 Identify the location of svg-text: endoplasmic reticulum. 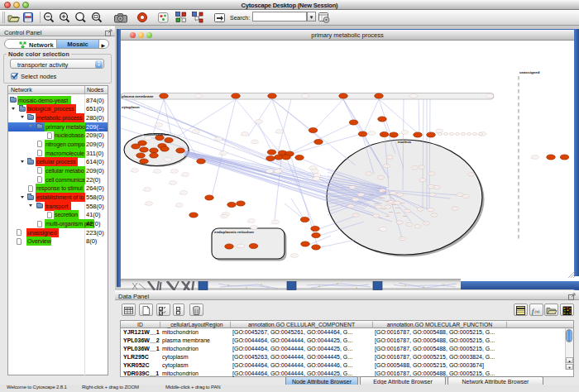
(234, 232).